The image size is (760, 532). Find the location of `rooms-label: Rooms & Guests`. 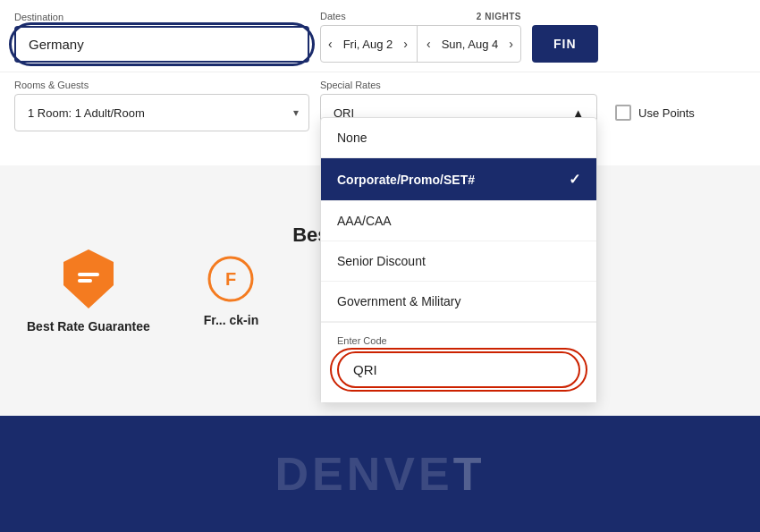

rooms-label: Rooms & Guests is located at coordinates (162, 85).